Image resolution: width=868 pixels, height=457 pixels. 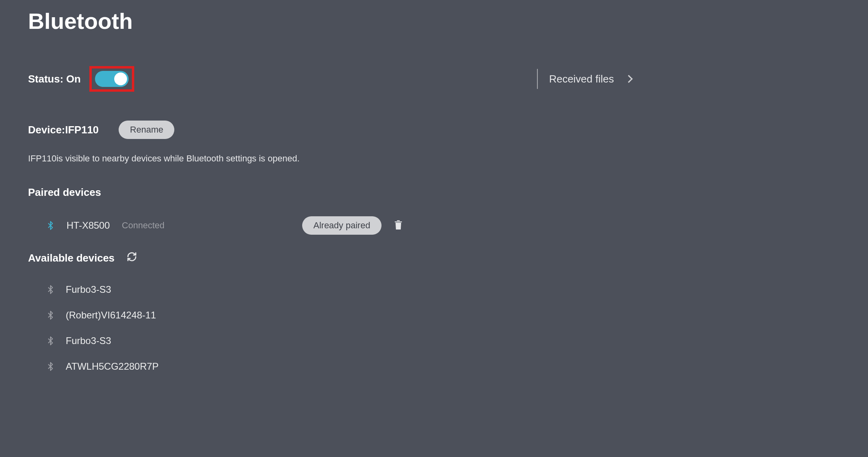 What do you see at coordinates (629, 79) in the screenshot?
I see `chevron-right-icon` at bounding box center [629, 79].